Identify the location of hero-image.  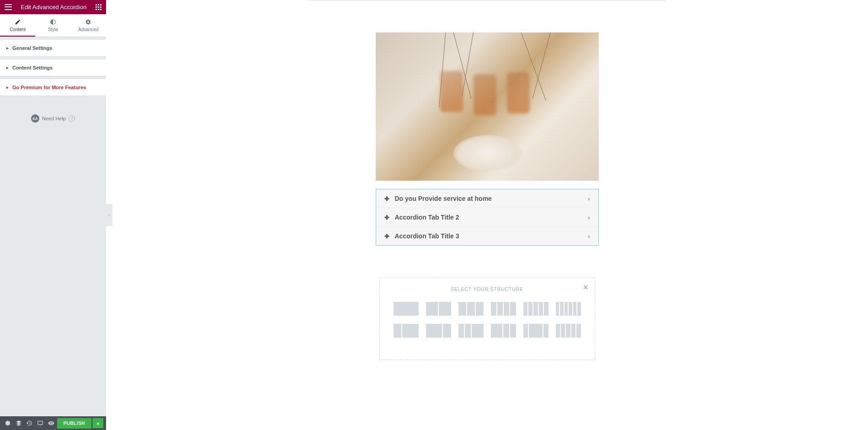
(487, 107).